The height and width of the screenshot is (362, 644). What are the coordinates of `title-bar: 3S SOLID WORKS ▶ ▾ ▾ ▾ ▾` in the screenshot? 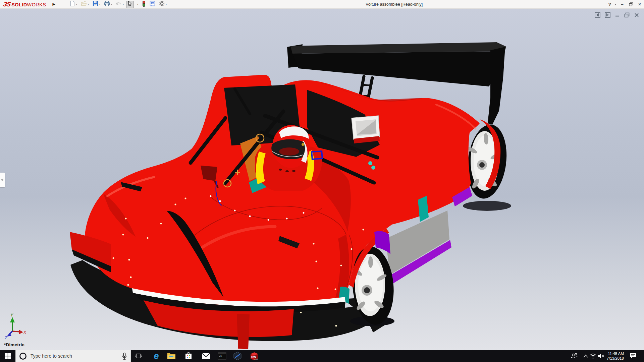 It's located at (322, 4).